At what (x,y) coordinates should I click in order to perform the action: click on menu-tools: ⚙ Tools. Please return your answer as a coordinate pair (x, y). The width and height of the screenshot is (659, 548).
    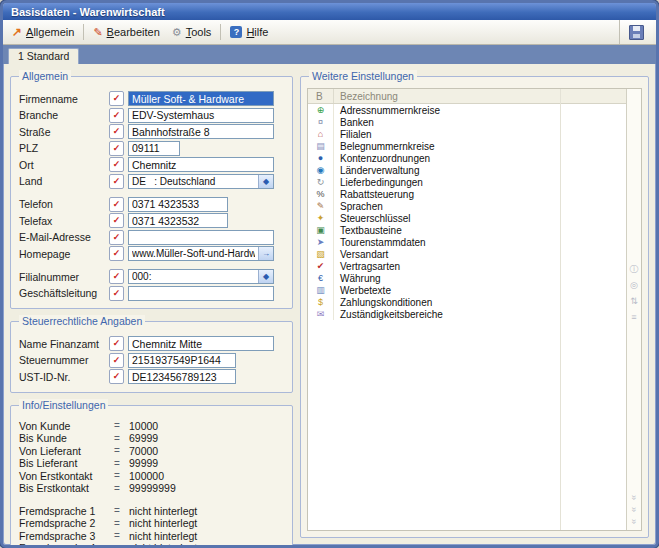
    Looking at the image, I should click on (192, 32).